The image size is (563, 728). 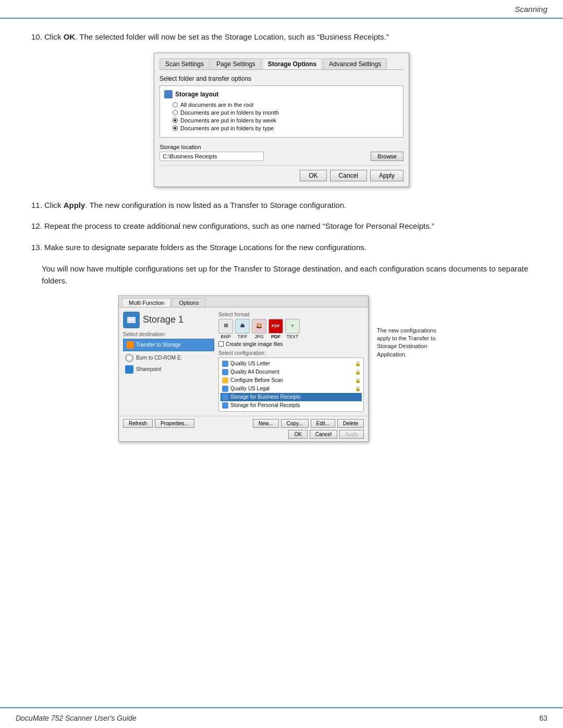 I want to click on radio-by-month: Documents are put in folders by month, so click(x=286, y=113).